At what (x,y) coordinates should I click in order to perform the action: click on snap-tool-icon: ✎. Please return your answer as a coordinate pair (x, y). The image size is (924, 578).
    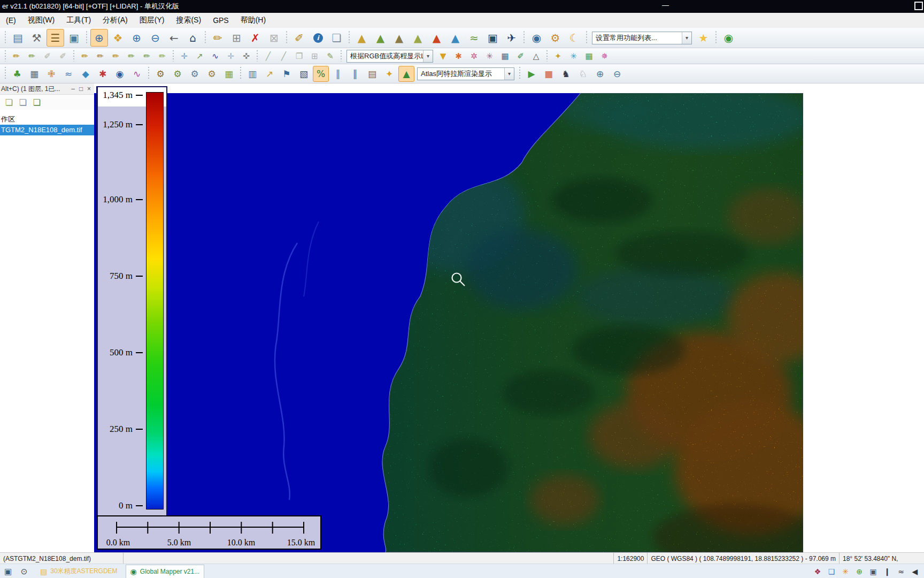
    Looking at the image, I should click on (330, 56).